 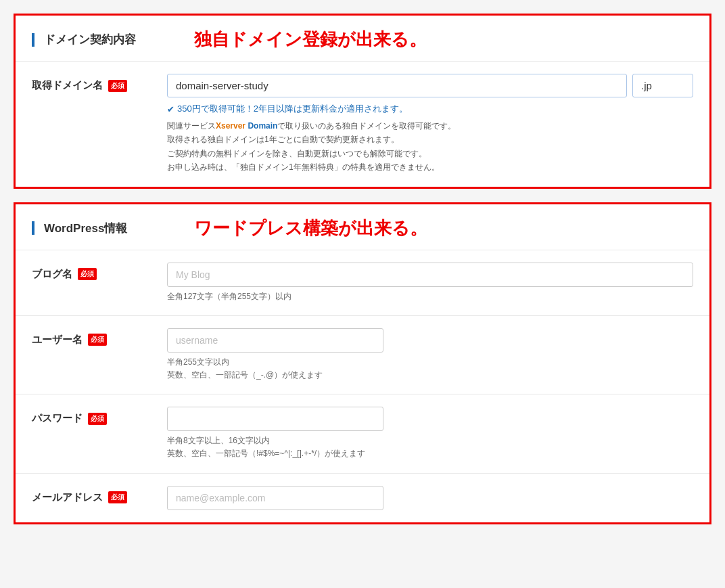 I want to click on username-label: ユーザー名 必須, so click(x=99, y=337).